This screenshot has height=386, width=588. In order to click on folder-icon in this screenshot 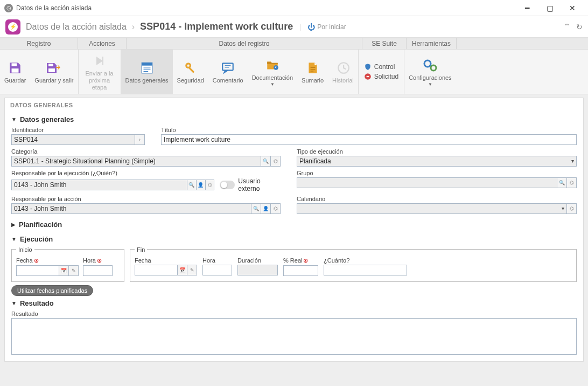, I will do `click(272, 65)`.